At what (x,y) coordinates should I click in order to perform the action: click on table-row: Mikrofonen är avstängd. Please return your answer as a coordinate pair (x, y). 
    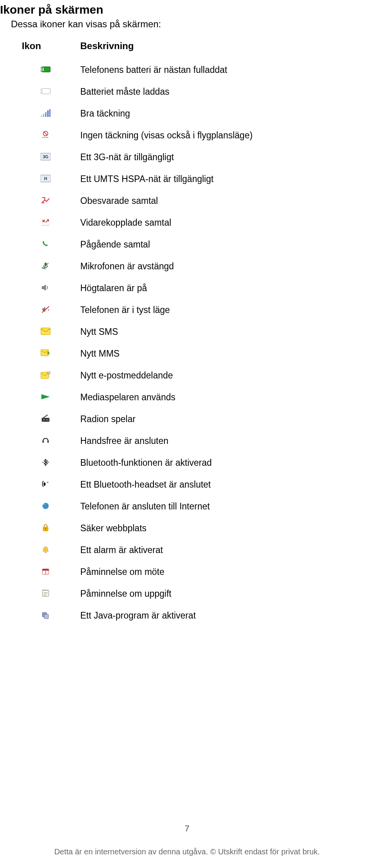
    Looking at the image, I should click on (182, 267).